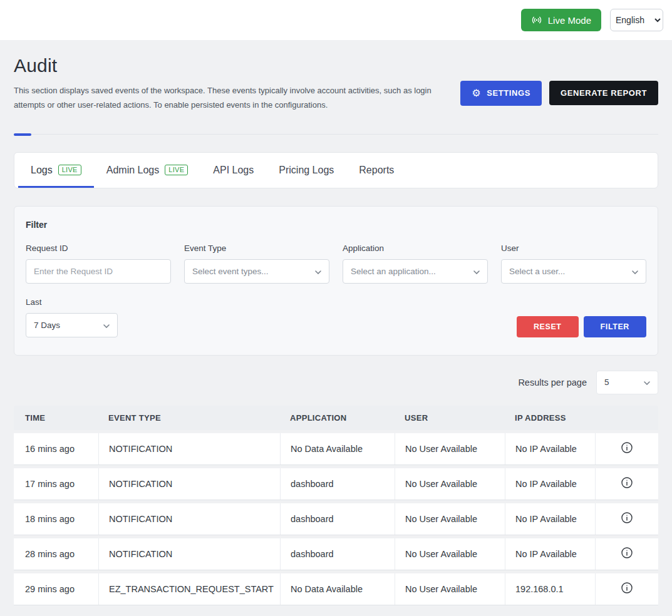 The height and width of the screenshot is (616, 672). What do you see at coordinates (550, 589) in the screenshot?
I see `cell-ip: 192.168.0.1` at bounding box center [550, 589].